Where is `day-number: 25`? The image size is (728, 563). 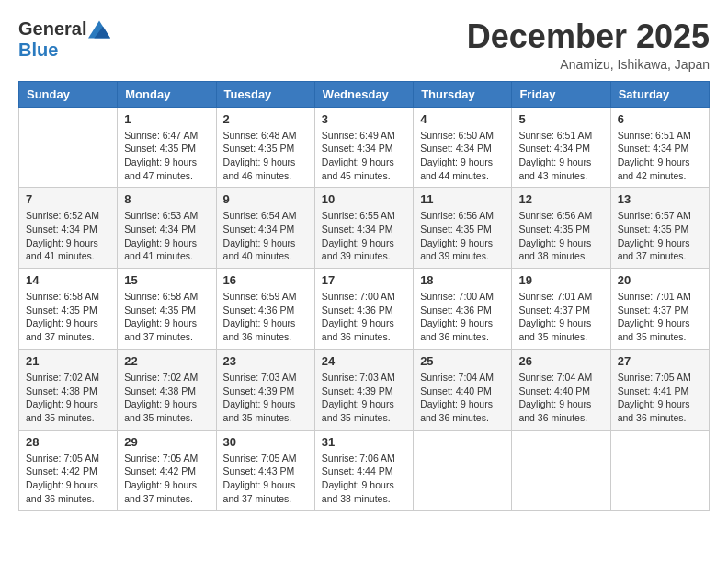 day-number: 25 is located at coordinates (462, 361).